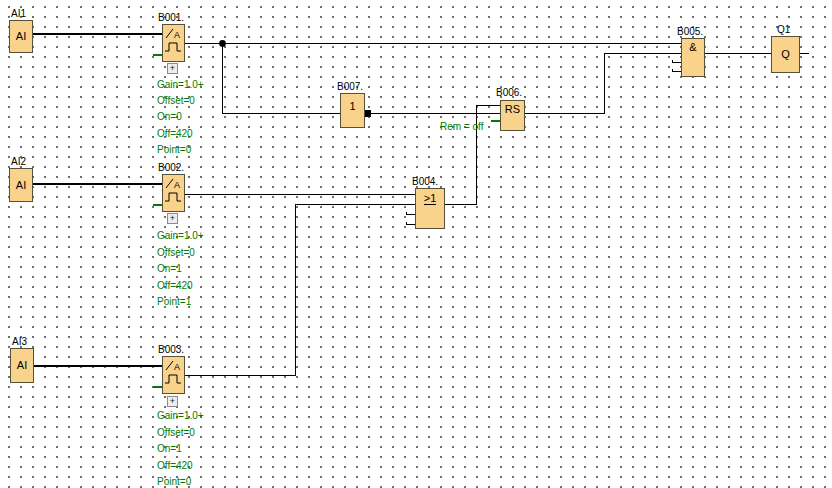 The width and height of the screenshot is (832, 488). What do you see at coordinates (21, 186) in the screenshot?
I see `ai2-symbol: AI` at bounding box center [21, 186].